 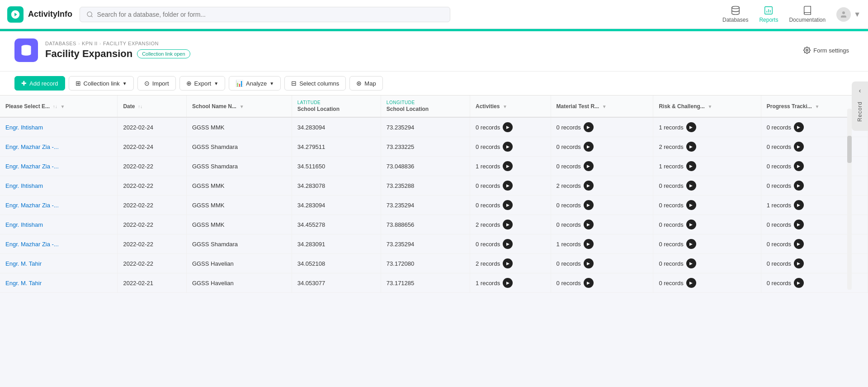 What do you see at coordinates (40, 83) in the screenshot?
I see `add-record-button: ✚ Add record` at bounding box center [40, 83].